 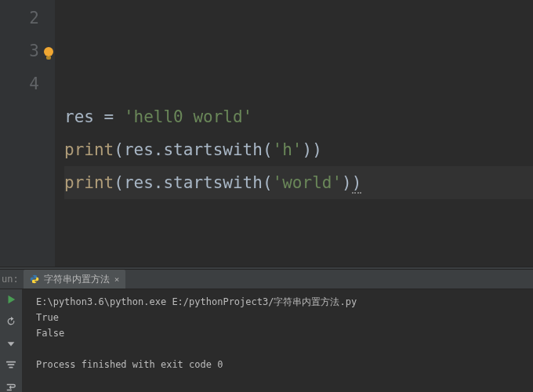 What do you see at coordinates (11, 343) in the screenshot?
I see `down-arrow-icon` at bounding box center [11, 343].